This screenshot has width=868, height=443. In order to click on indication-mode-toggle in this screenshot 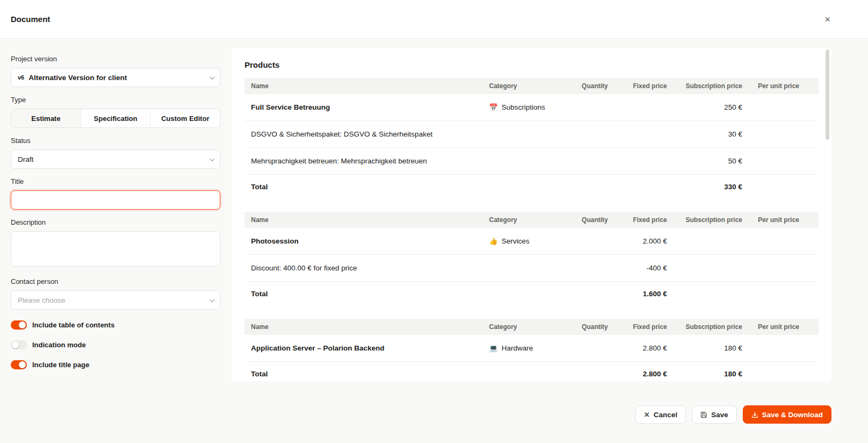, I will do `click(19, 345)`.